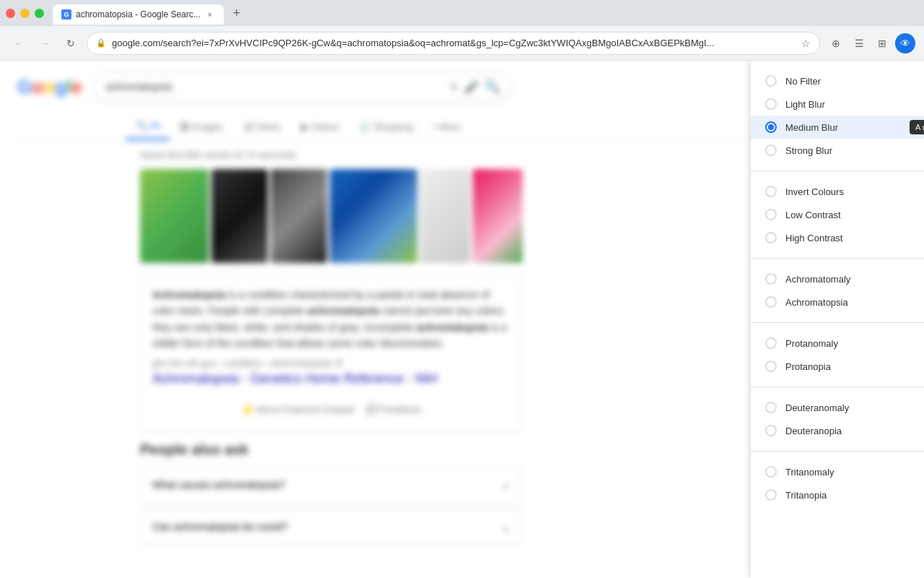  I want to click on filter-item-high-contrast: High Contrast, so click(837, 238).